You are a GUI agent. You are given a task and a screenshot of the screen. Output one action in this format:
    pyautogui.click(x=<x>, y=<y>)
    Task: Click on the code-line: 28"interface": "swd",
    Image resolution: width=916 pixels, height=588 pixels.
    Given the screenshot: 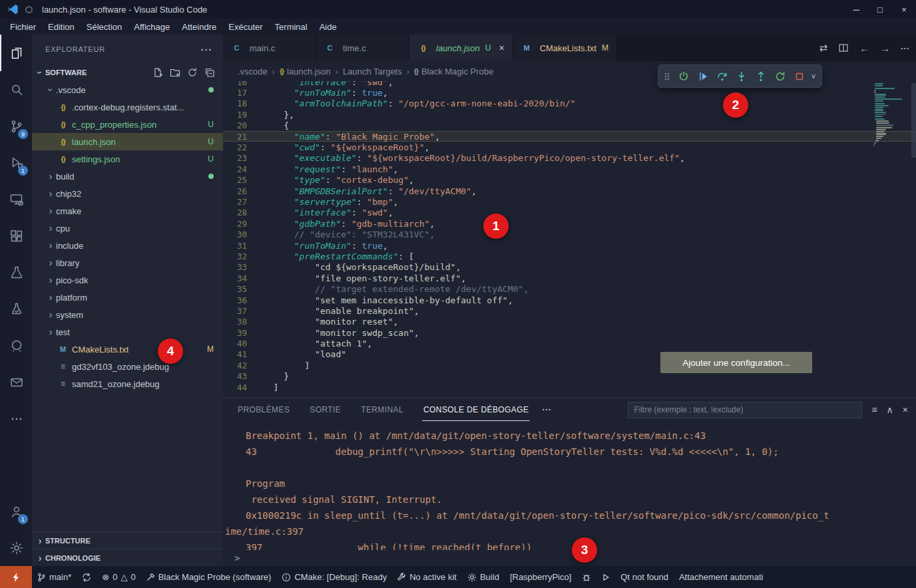 What is the action you would take?
    pyautogui.click(x=570, y=213)
    